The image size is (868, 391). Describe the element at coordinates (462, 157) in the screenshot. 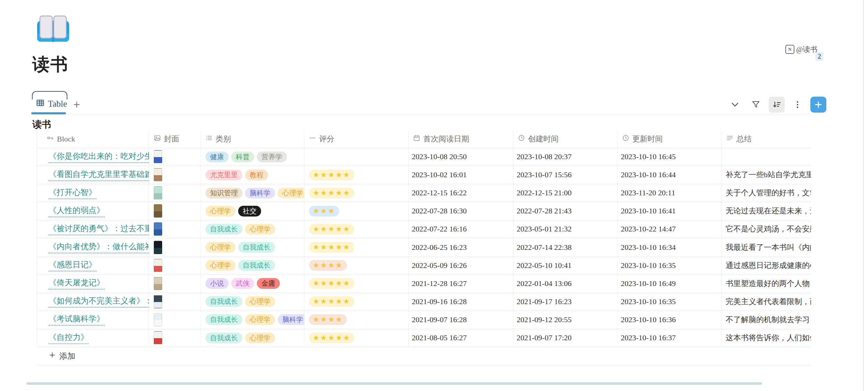

I see `first-read-date-cell: 2023-10-08 20:50` at that location.